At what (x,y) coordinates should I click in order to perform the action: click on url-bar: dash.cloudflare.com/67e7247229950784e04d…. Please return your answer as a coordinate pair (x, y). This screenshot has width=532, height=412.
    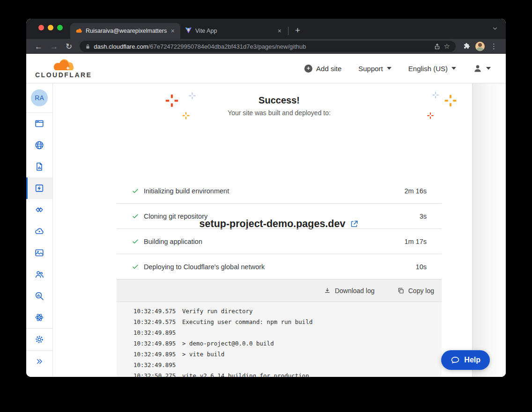
    Looking at the image, I should click on (268, 46).